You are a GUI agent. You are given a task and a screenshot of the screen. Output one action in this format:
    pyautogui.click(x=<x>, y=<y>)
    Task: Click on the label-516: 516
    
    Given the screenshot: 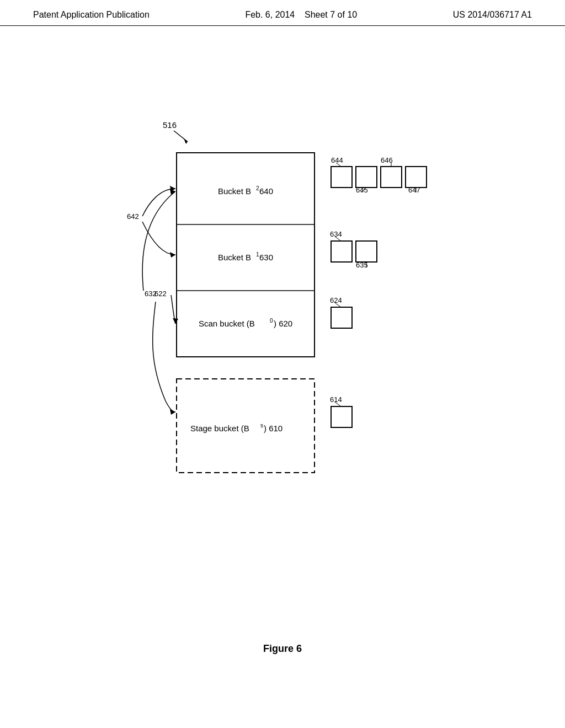 What is the action you would take?
    pyautogui.click(x=170, y=125)
    